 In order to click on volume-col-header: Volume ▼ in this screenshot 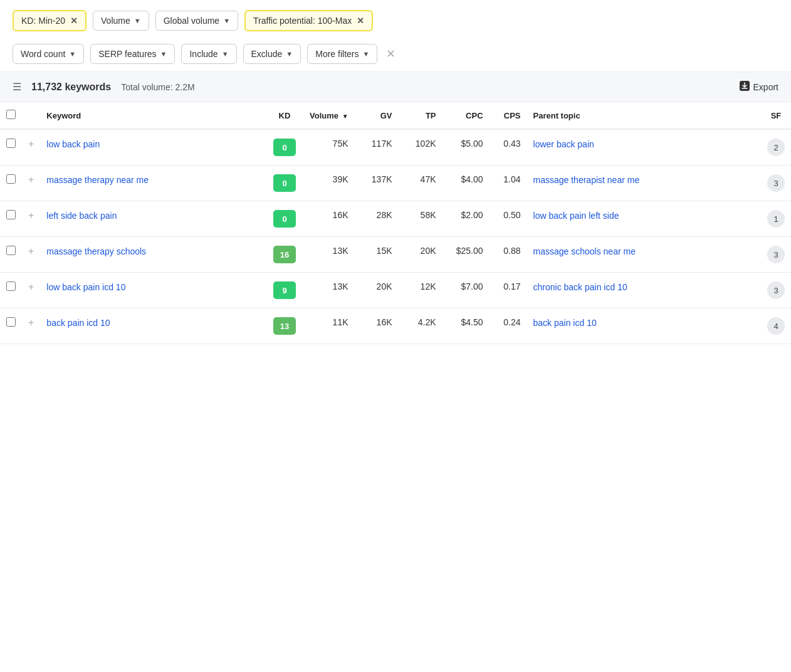, I will do `click(329, 115)`.